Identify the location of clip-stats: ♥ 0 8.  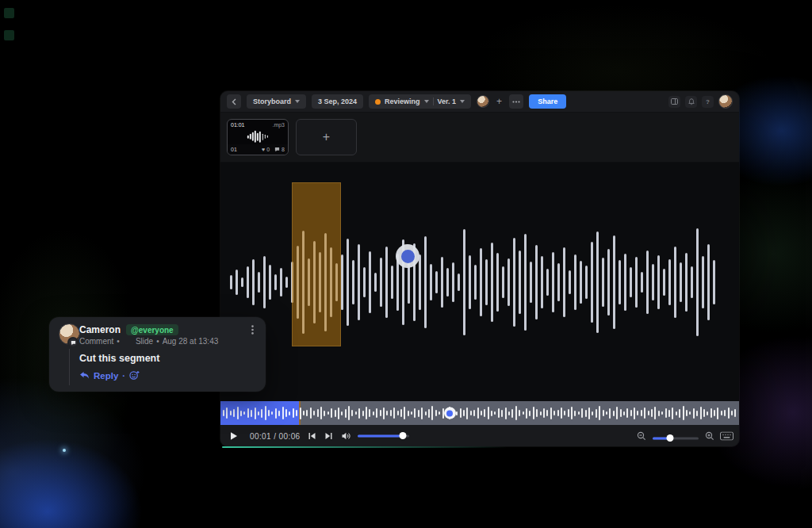
(273, 149).